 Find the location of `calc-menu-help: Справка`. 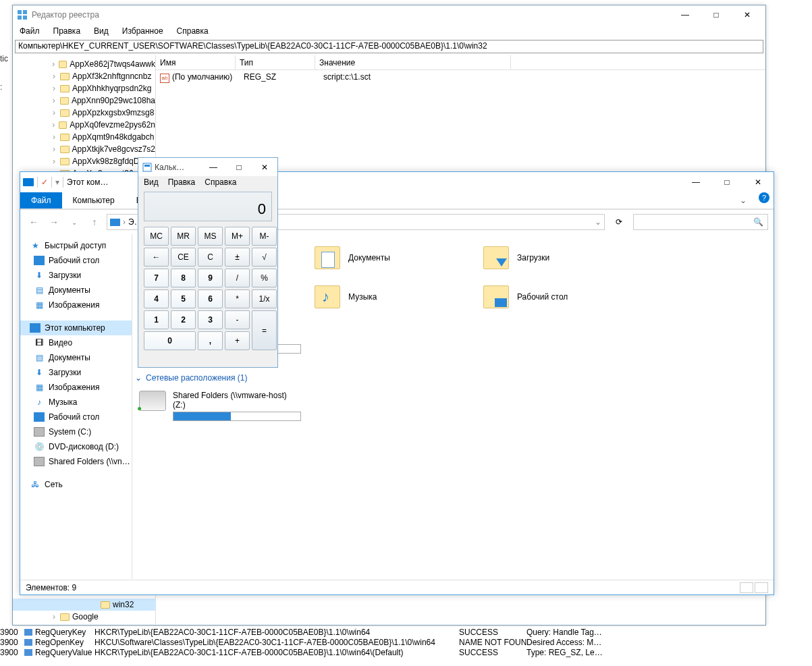

calc-menu-help: Справка is located at coordinates (220, 182).